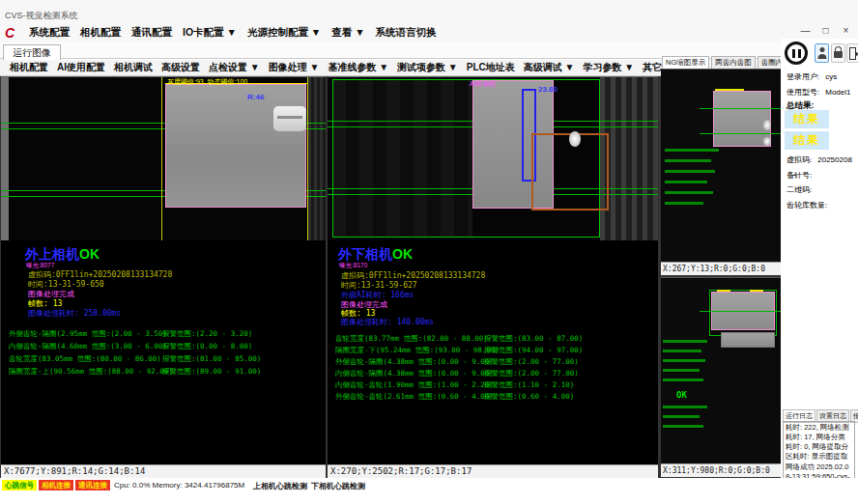 The image size is (858, 504). Describe the element at coordinates (852, 53) in the screenshot. I see `exit-button` at that location.